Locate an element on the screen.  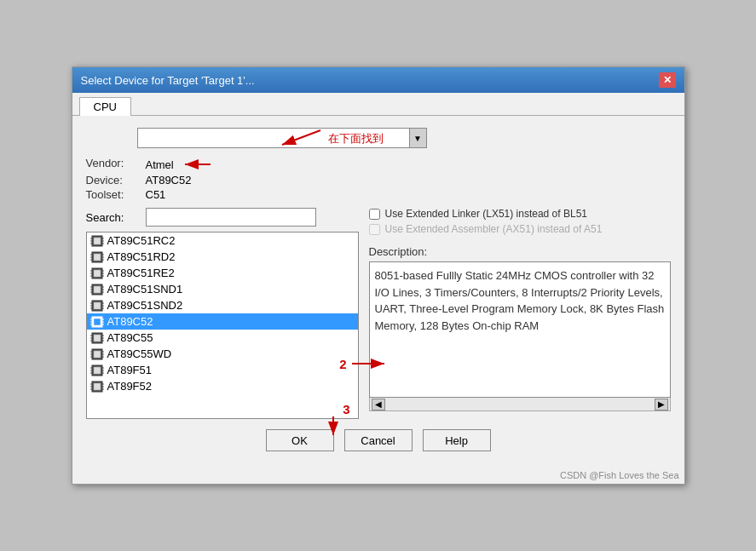
device-item: AT89C51RE2 is located at coordinates (222, 273).